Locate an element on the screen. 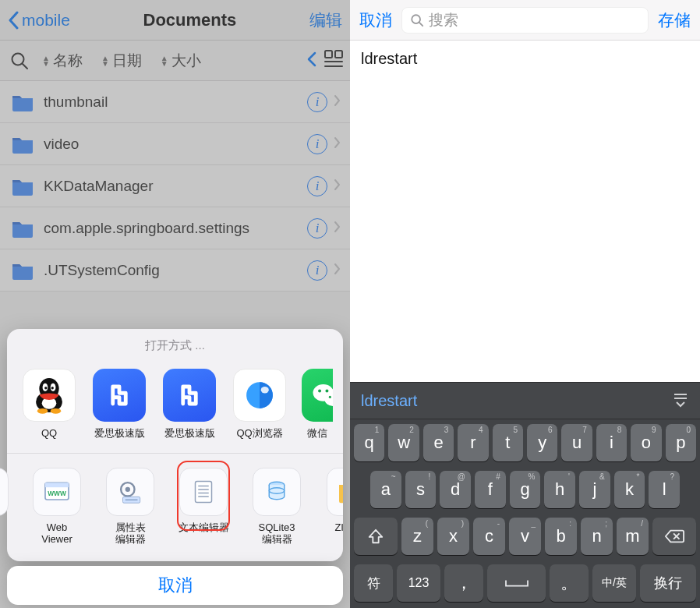  action-plist-editor: 属性表 编辑器 is located at coordinates (130, 507).